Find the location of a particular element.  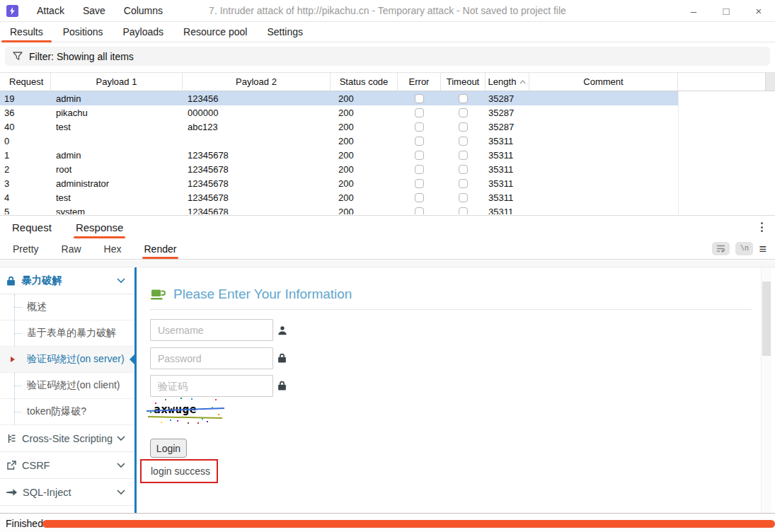

tab-settings: Settings is located at coordinates (285, 33).